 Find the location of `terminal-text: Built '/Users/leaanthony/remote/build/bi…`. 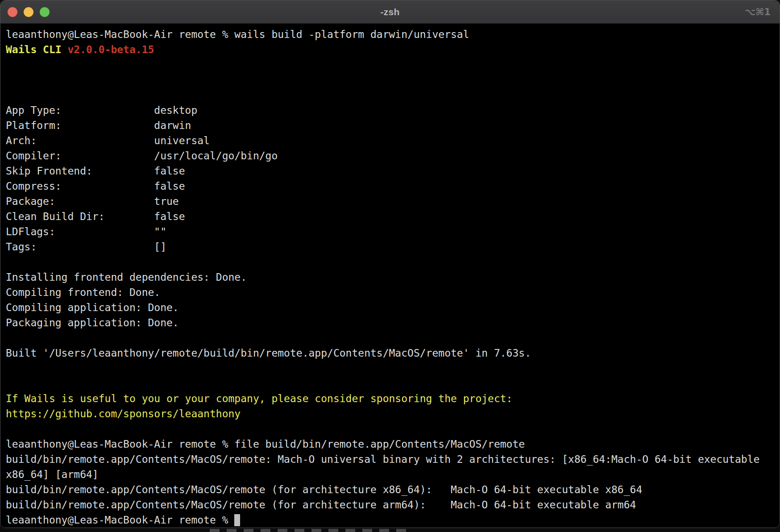

terminal-text: Built '/Users/leaanthony/remote/build/bi… is located at coordinates (269, 353).